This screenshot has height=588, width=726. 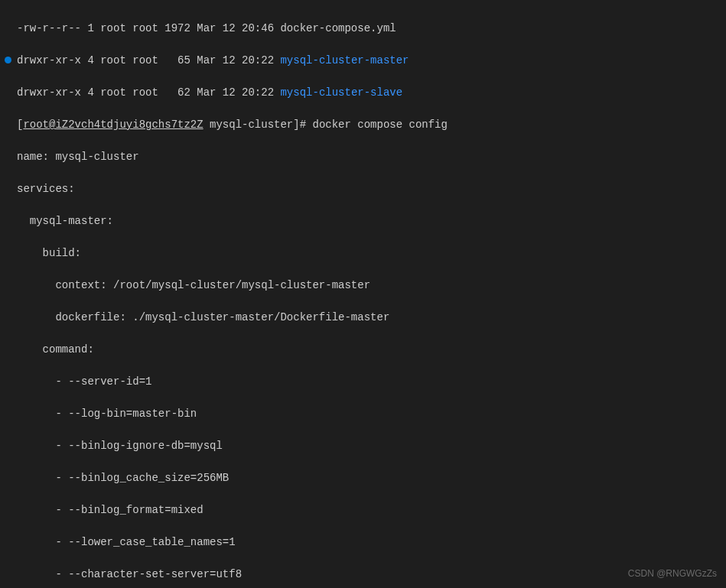 What do you see at coordinates (372, 93) in the screenshot?
I see `ls-row-dir: drwxr-xr-x 4 root root 62 Mar 12 20:22 m…` at bounding box center [372, 93].